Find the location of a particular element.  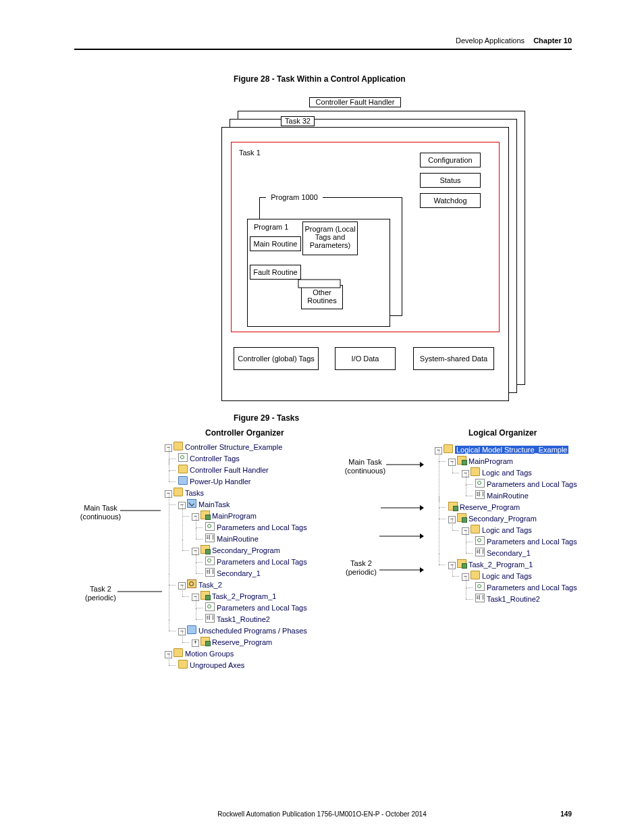

page-header: Develop Applications Chapter 10 is located at coordinates (323, 43).